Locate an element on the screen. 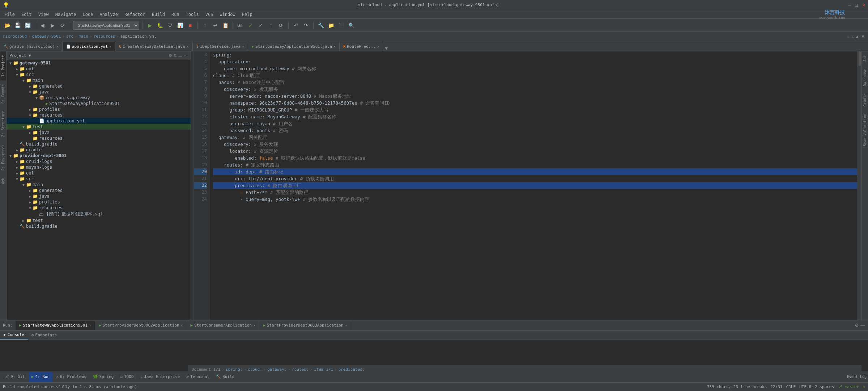 The width and height of the screenshot is (868, 391). encoding: UTF-8 is located at coordinates (805, 387).